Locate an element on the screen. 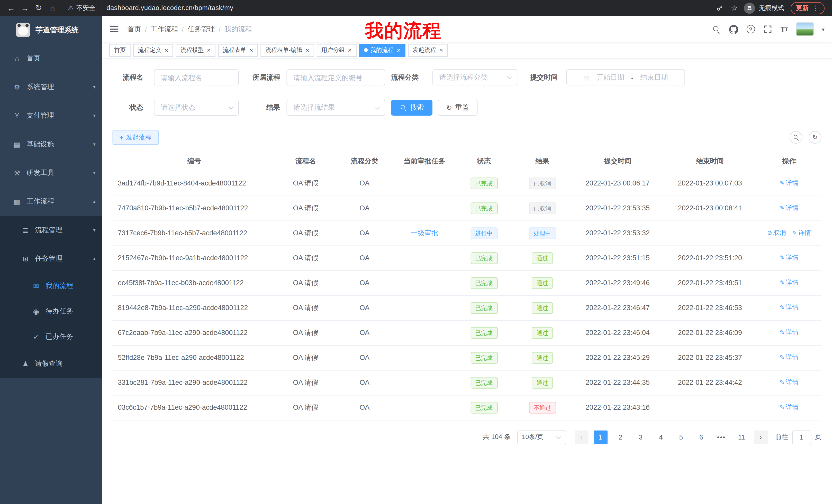 This screenshot has height=504, width=832. date-range-picker: ▦ 开始日期 - 结束日期 is located at coordinates (625, 78).